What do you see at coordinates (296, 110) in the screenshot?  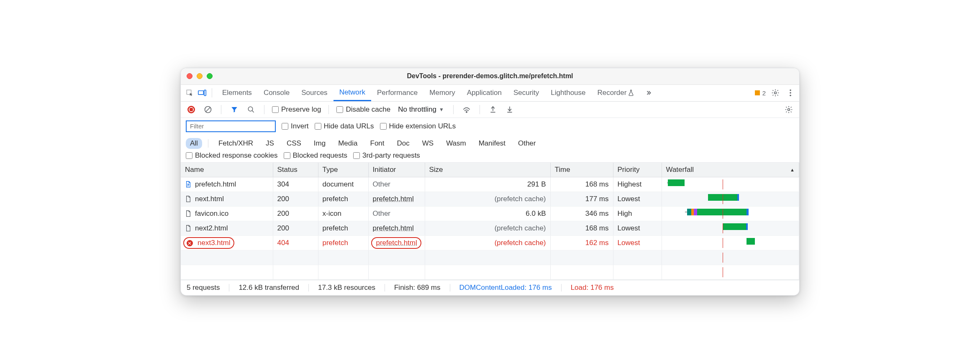 I see `preserve-log-checkbox: Preserve log` at bounding box center [296, 110].